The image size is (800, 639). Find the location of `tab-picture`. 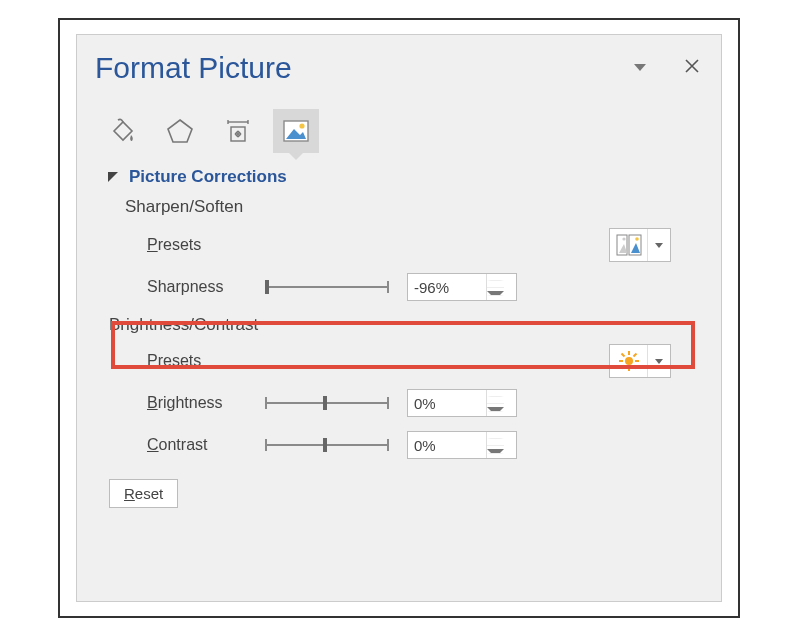

tab-picture is located at coordinates (296, 131).